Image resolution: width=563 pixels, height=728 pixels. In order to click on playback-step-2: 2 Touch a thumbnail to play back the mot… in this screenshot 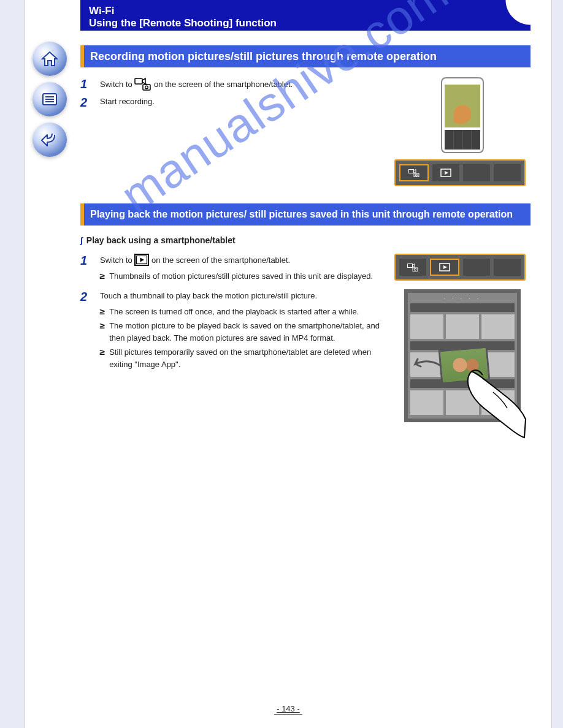, I will do `click(232, 332)`.